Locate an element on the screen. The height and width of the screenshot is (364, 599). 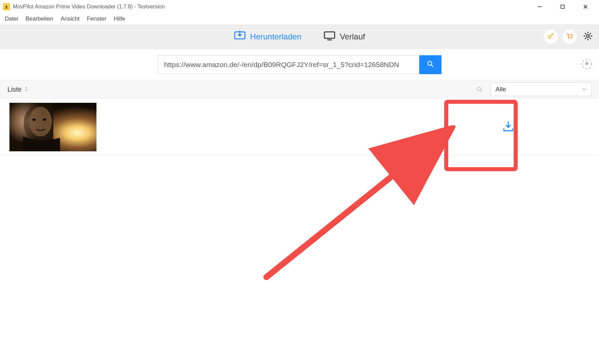
url-input is located at coordinates (289, 65).